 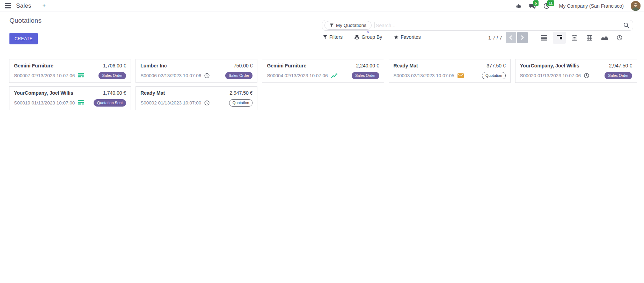 I want to click on quotation-reference: S00006 02/13/2023 10:07:06, so click(x=171, y=75).